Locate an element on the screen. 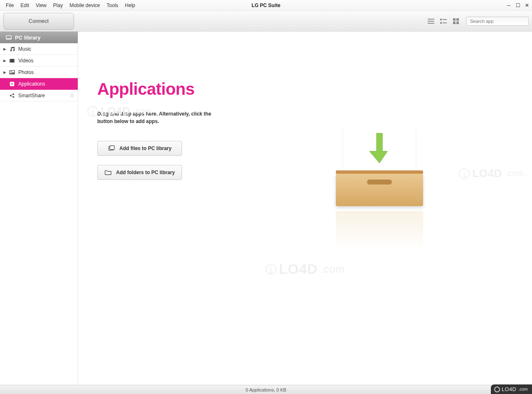 The width and height of the screenshot is (532, 394). menu-mobile-device: Mobile device is located at coordinates (85, 5).